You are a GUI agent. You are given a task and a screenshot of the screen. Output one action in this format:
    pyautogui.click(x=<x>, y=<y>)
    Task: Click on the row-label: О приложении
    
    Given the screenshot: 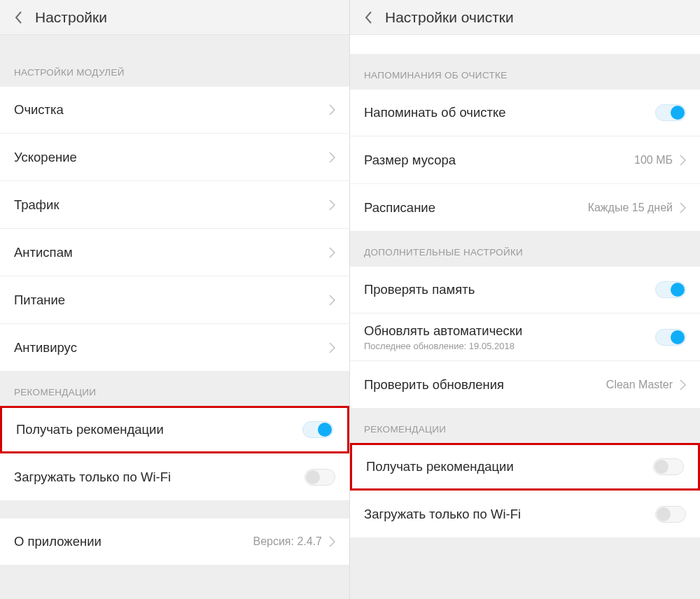 What is the action you would take?
    pyautogui.click(x=133, y=542)
    